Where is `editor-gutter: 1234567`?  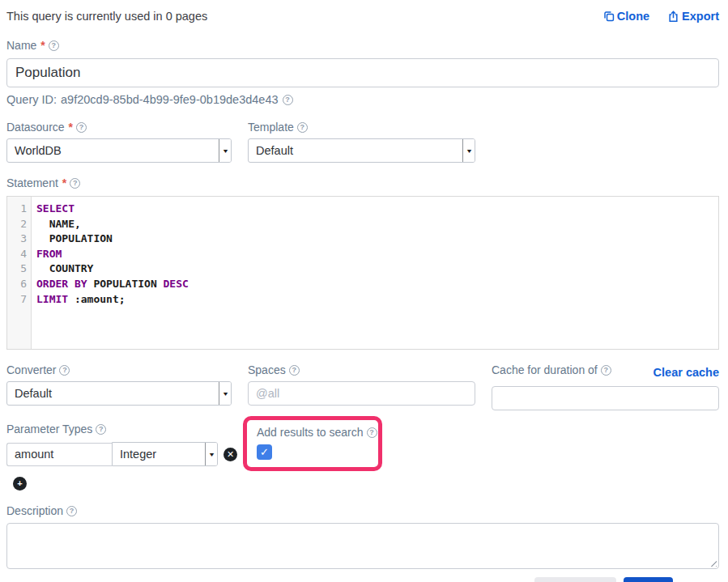 editor-gutter: 1234567 is located at coordinates (19, 273).